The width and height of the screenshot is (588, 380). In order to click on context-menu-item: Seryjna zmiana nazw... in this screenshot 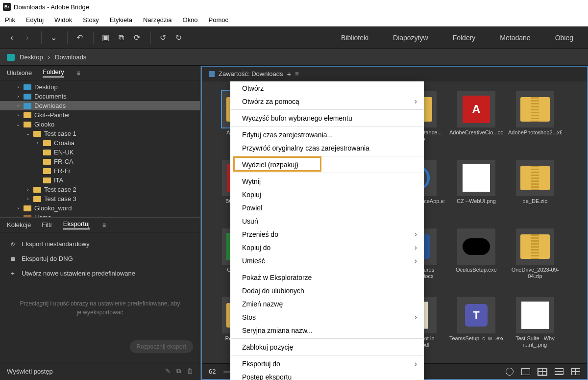, I will do `click(327, 330)`.